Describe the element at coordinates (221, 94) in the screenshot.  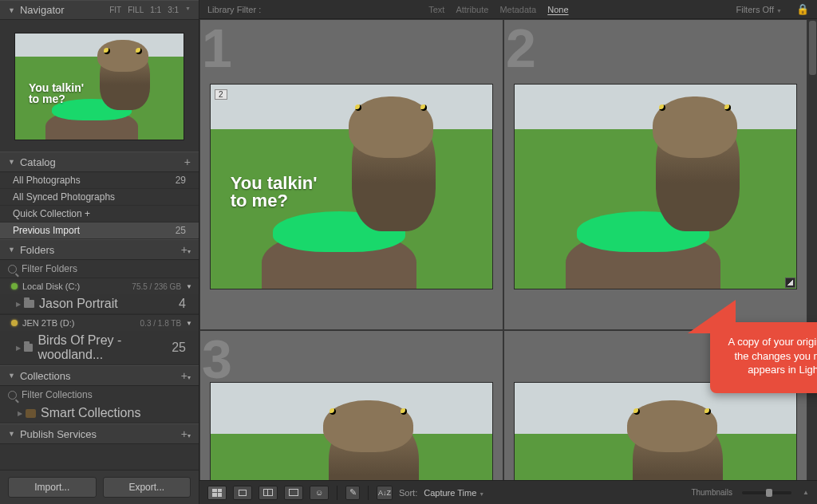
I see `stack-count-badge: 2` at that location.